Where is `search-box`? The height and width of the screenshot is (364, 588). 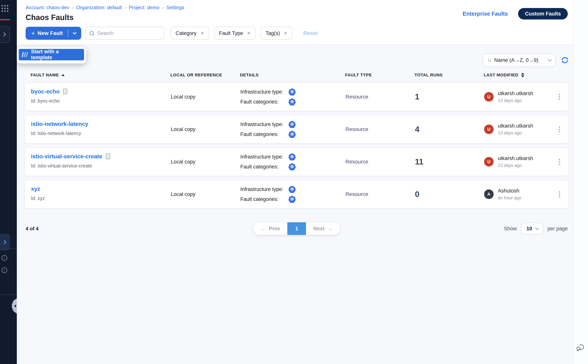 search-box is located at coordinates (125, 33).